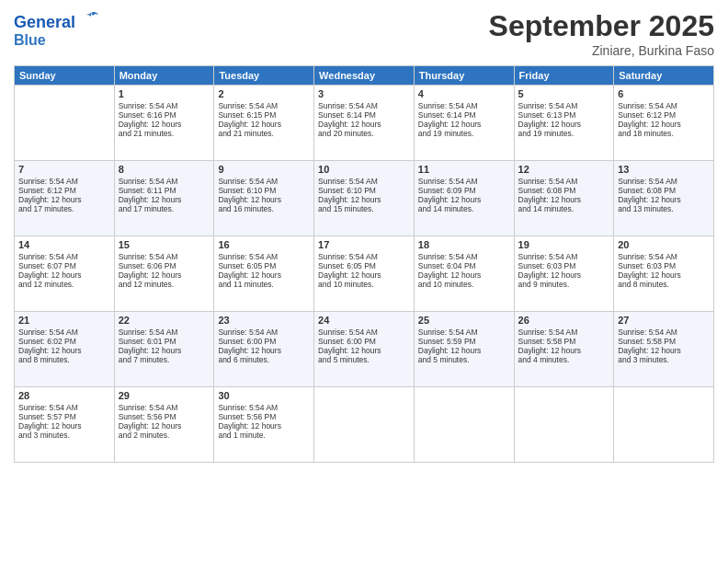 The height and width of the screenshot is (563, 728). Describe the element at coordinates (364, 245) in the screenshot. I see `day-number: 17` at that location.